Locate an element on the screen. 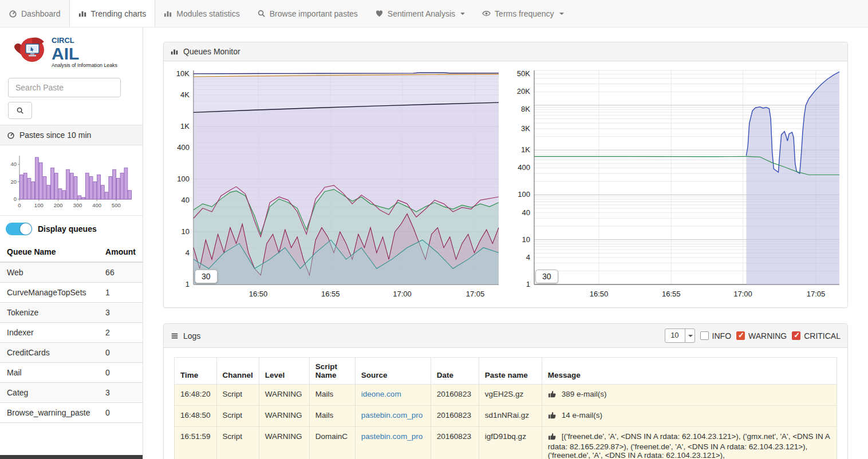 Image resolution: width=868 pixels, height=459 pixels. info-checkbox is located at coordinates (704, 335).